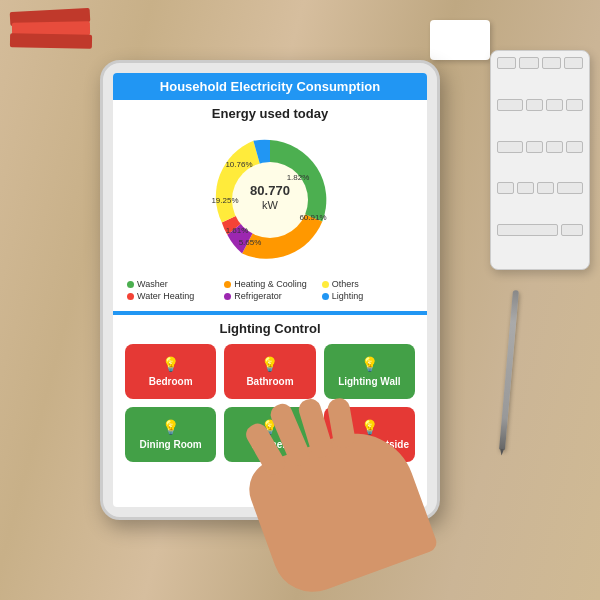  I want to click on bulb-icon-bathroom: 💡, so click(270, 364).